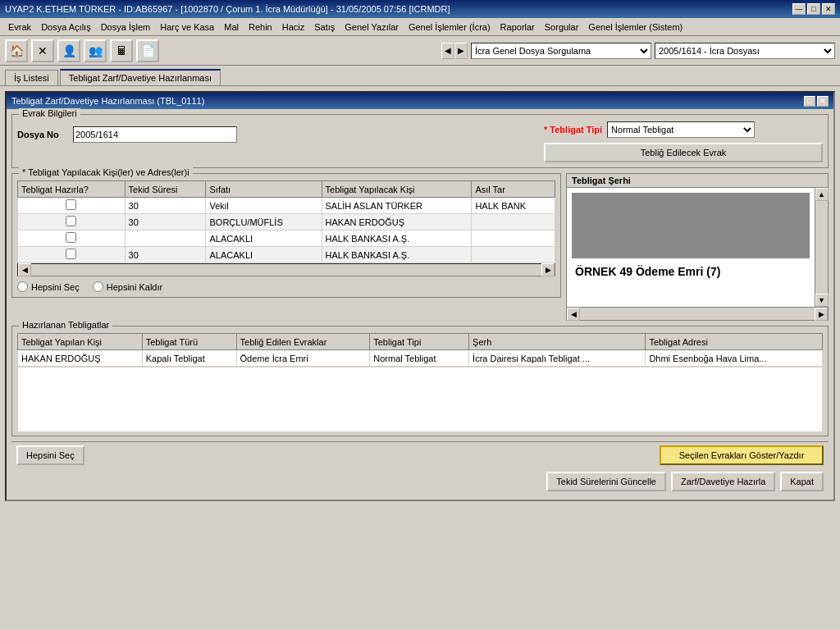  Describe the element at coordinates (272, 135) in the screenshot. I see `dosya-no-row: Dosya No` at that location.